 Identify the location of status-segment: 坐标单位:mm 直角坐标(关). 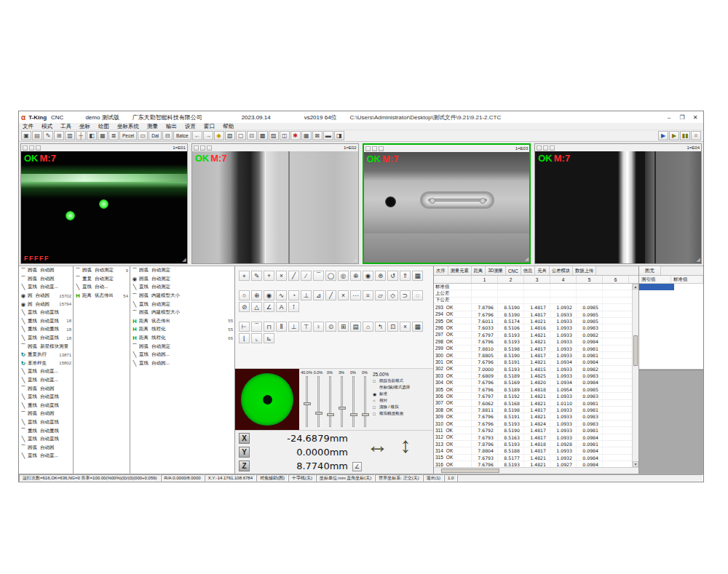
(345, 478).